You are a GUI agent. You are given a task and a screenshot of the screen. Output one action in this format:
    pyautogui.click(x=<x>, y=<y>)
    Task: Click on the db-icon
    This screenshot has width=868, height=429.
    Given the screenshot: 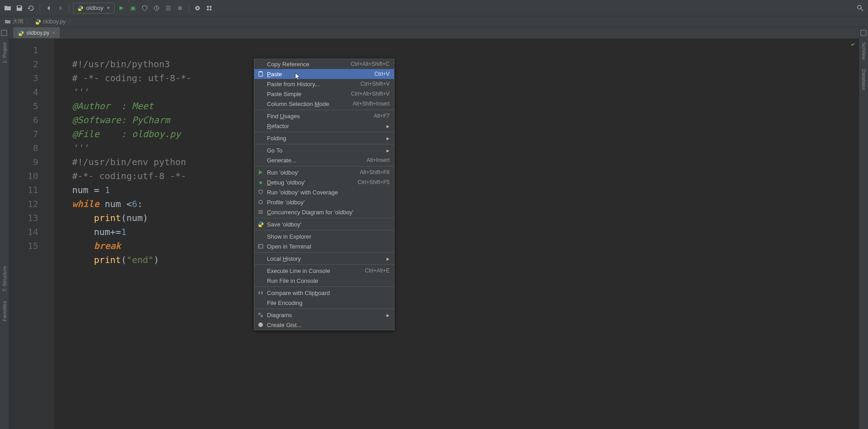 What is the action you would take?
    pyautogui.click(x=864, y=33)
    